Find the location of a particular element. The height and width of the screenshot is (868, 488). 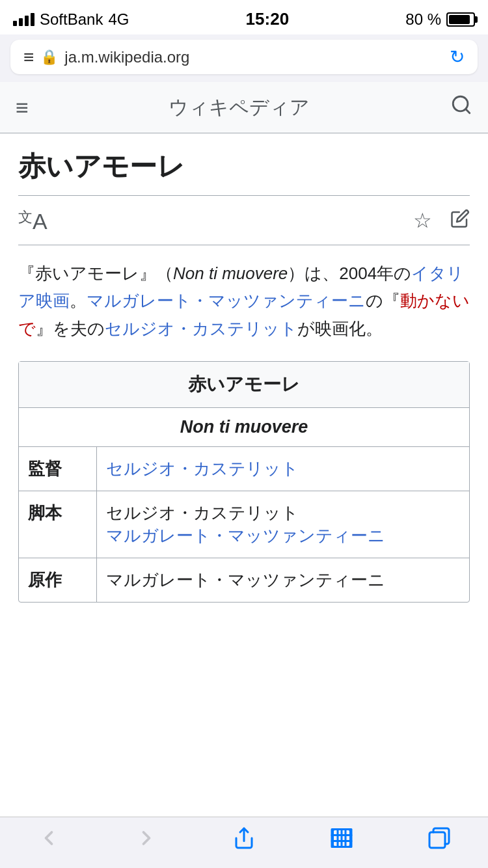

table-row: 監督 セルジオ・カステリット is located at coordinates (244, 469).